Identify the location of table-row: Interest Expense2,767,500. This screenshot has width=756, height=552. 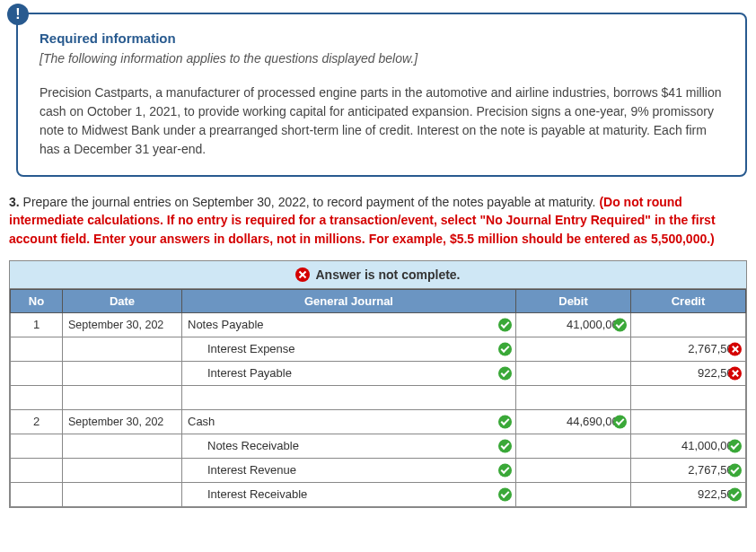
(379, 348).